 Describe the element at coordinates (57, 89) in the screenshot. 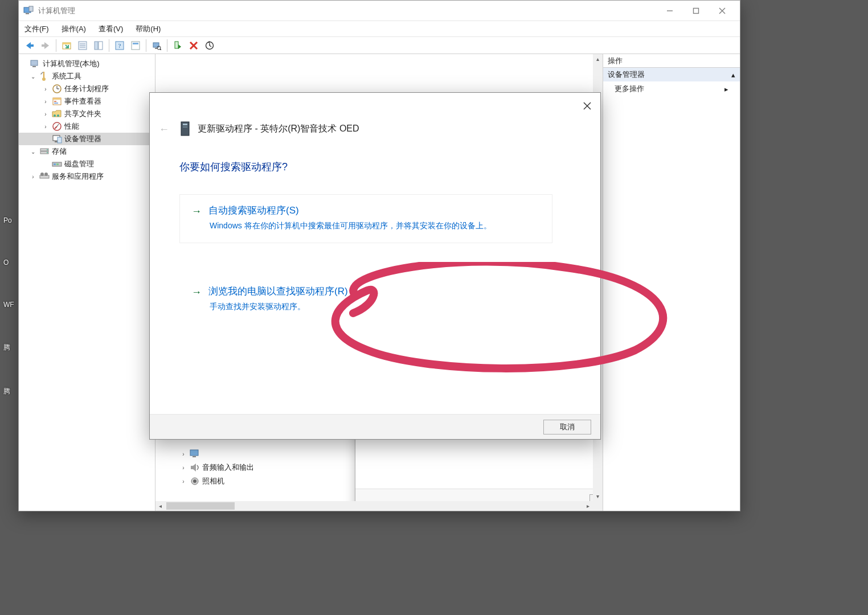

I see `clock-icon` at that location.